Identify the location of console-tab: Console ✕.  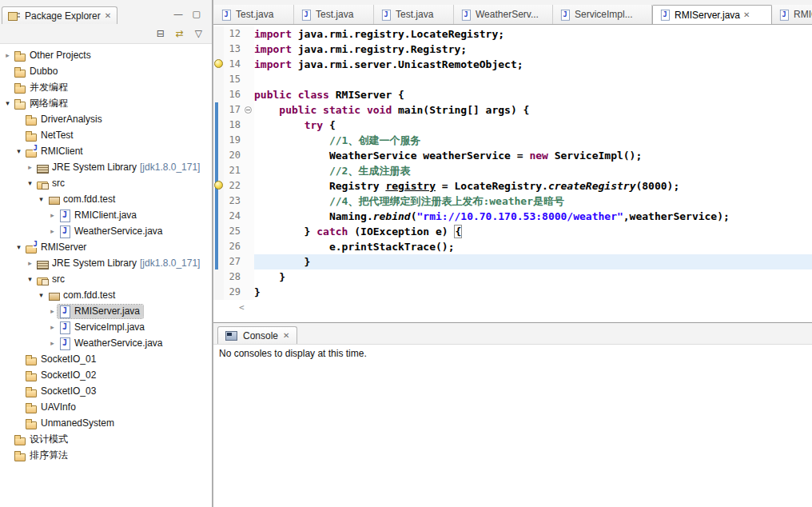
(257, 335).